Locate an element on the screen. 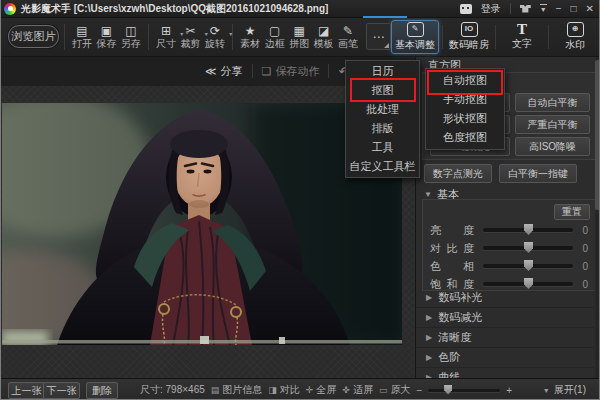 This screenshot has width=600, height=400. zoom-out-button: − is located at coordinates (419, 390).